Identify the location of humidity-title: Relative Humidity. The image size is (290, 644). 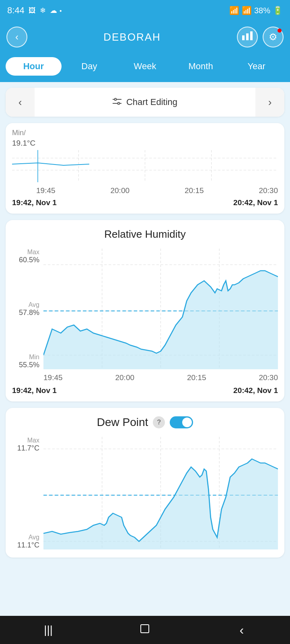
(145, 234).